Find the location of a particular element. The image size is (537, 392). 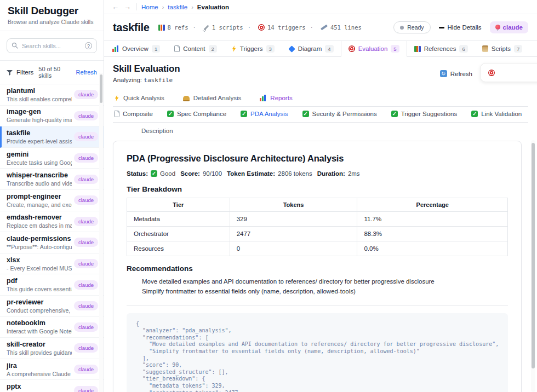

analyzer-label: Link Validation is located at coordinates (501, 114).